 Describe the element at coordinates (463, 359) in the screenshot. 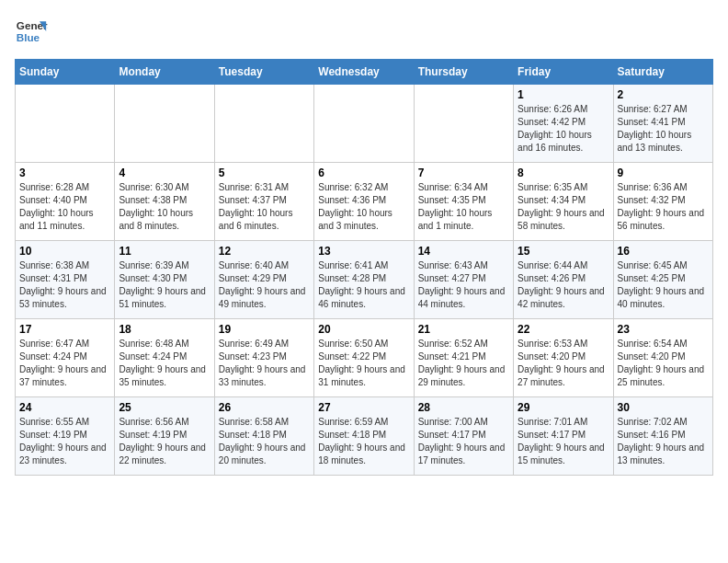

I see `calendar-cell: 21Sunrise: 6:52 AM Sunset: 4:21 PM Dayli…` at that location.